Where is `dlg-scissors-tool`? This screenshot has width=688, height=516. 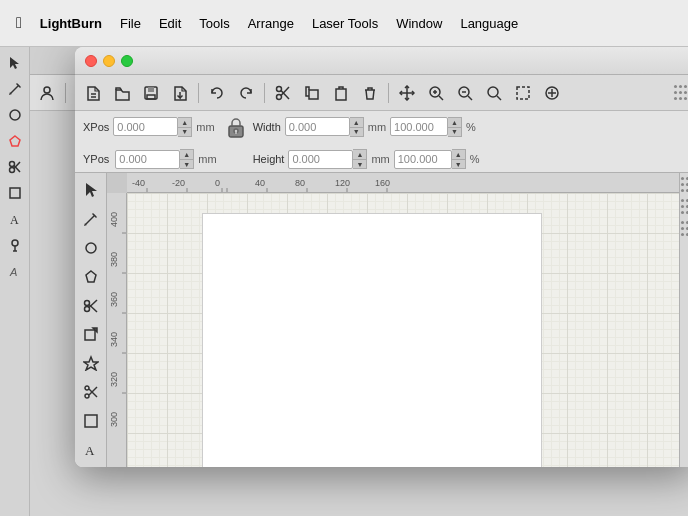 dlg-scissors-tool is located at coordinates (91, 306).